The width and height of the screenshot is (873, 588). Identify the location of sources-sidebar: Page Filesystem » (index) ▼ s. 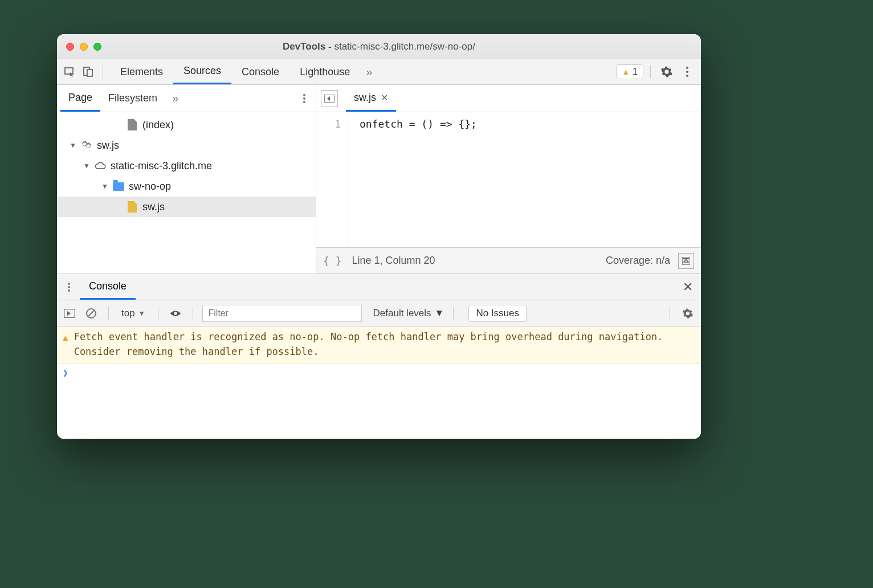
(187, 179).